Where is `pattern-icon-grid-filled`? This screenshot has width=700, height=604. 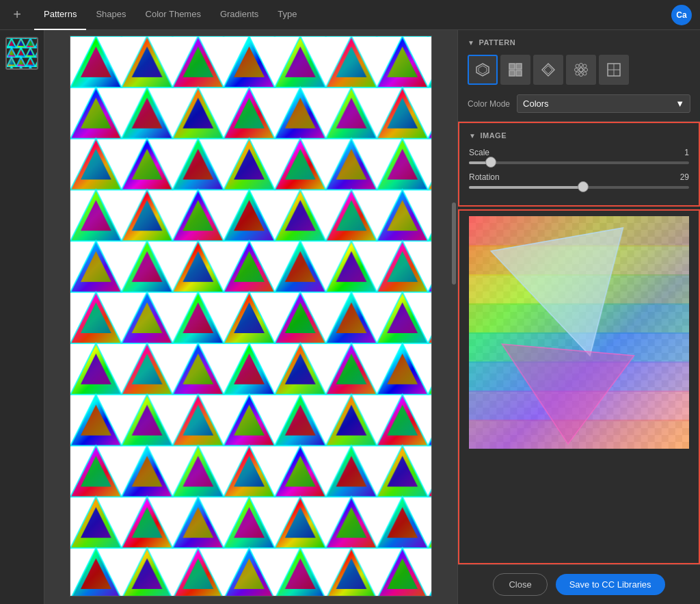
pattern-icon-grid-filled is located at coordinates (515, 70).